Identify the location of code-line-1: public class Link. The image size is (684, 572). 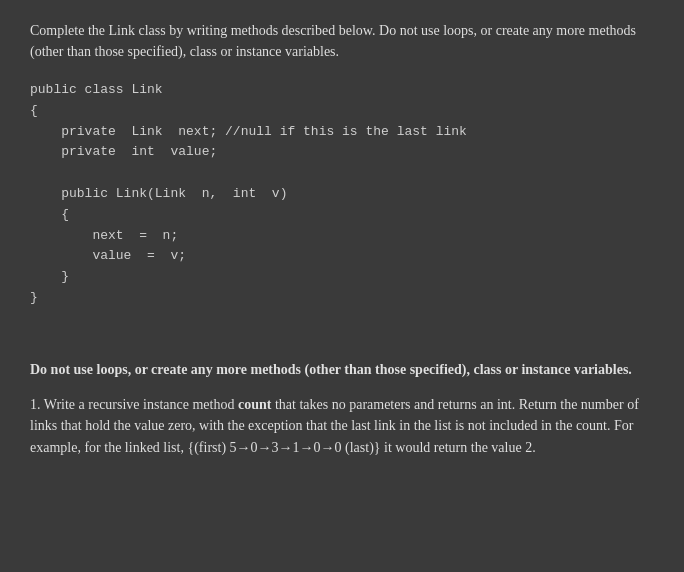
(342, 90).